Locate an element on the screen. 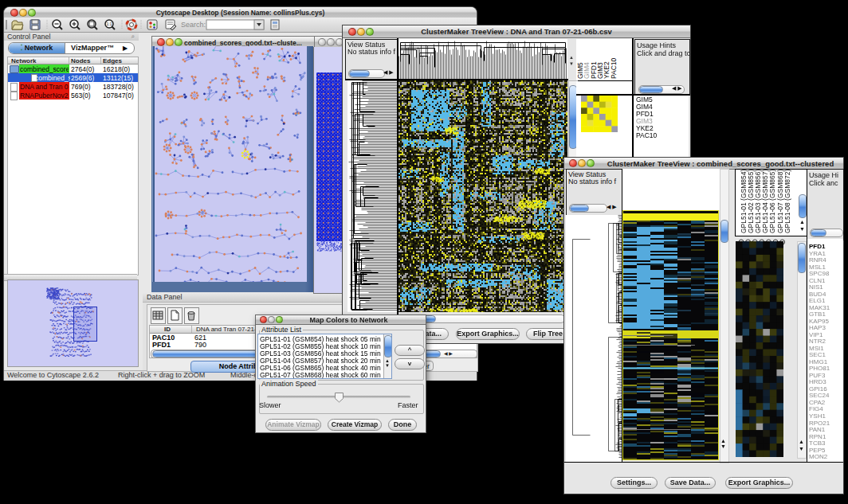 The image size is (848, 504). svg-text: PAC10 is located at coordinates (614, 68).